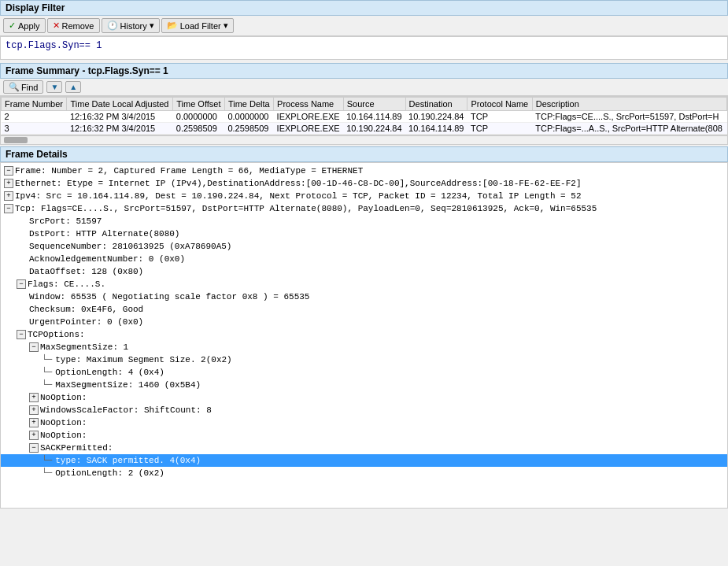 This screenshot has width=728, height=566. What do you see at coordinates (364, 272) in the screenshot?
I see `detail-line: DataOffset: 128 (0x80)` at bounding box center [364, 272].